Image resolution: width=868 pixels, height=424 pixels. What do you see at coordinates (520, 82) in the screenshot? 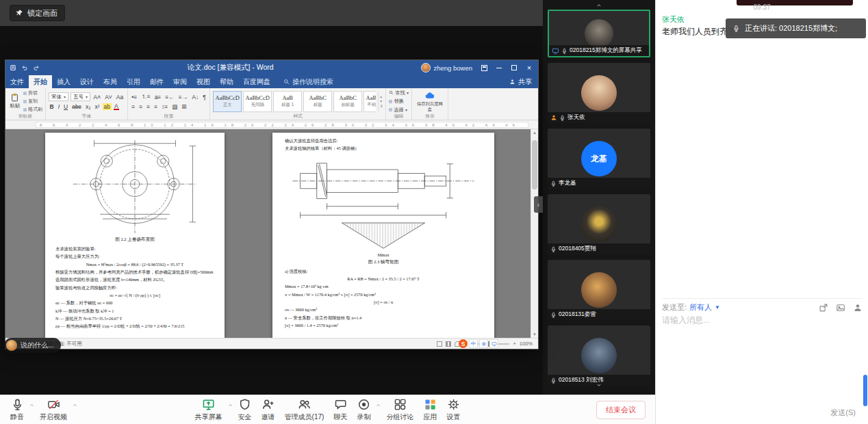
I see `share-button: 共享` at bounding box center [520, 82].